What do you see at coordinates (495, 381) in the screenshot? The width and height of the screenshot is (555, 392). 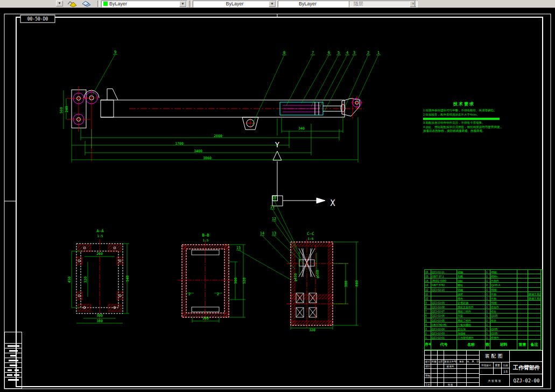 I see `sheet-count-cell: 共 张 第 张` at bounding box center [495, 381].